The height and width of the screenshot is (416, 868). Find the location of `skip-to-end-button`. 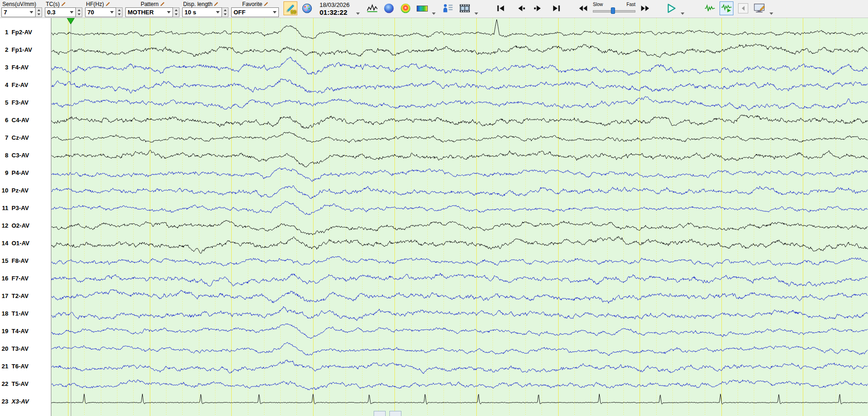

skip-to-end-button is located at coordinates (556, 8).